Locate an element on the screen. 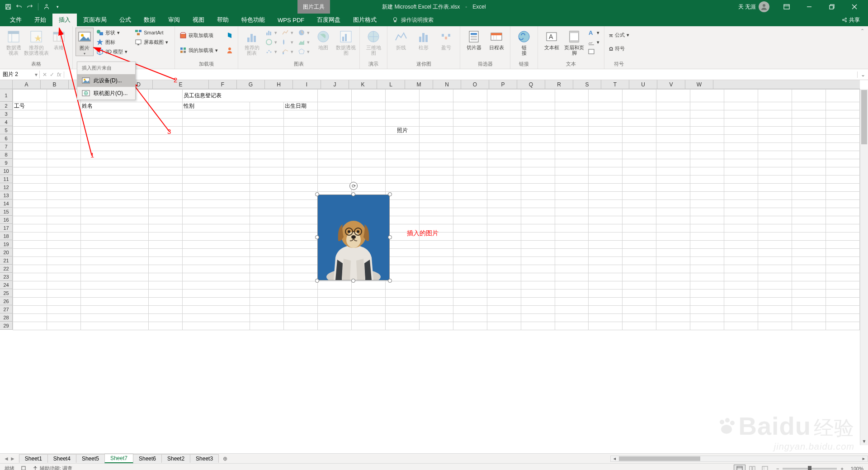  scroll-left-icon: ◄ is located at coordinates (615, 459).